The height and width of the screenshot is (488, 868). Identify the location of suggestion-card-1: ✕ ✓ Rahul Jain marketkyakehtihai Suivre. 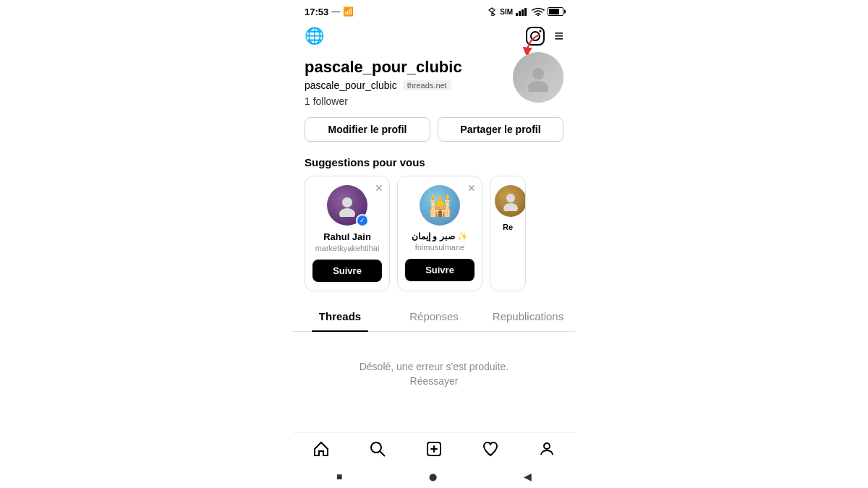
(347, 234).